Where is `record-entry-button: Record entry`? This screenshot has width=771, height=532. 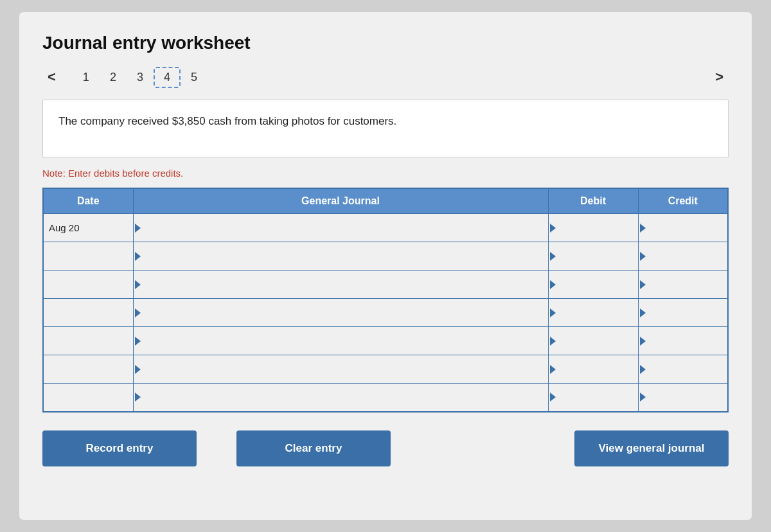 record-entry-button: Record entry is located at coordinates (120, 448).